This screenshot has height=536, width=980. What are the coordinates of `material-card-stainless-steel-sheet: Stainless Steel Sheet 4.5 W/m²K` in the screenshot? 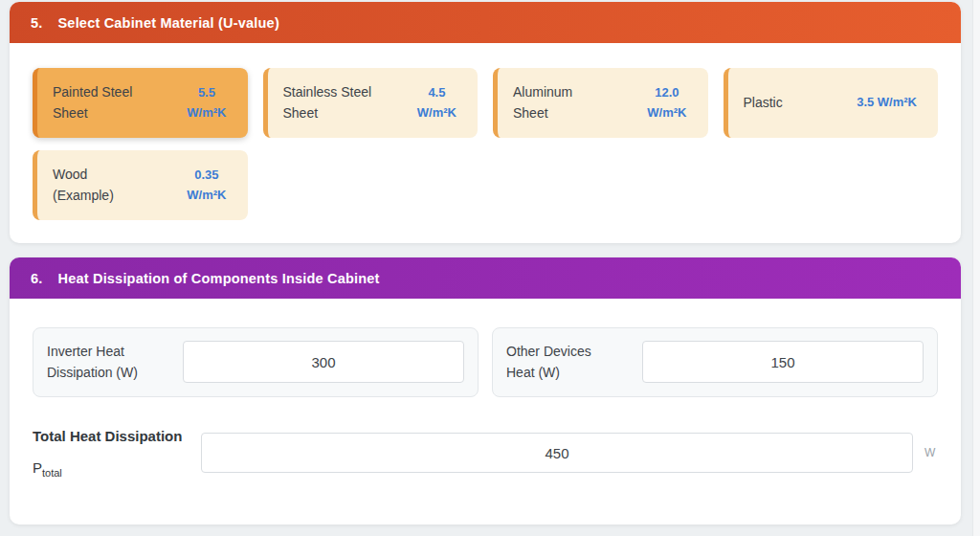 It's located at (371, 103).